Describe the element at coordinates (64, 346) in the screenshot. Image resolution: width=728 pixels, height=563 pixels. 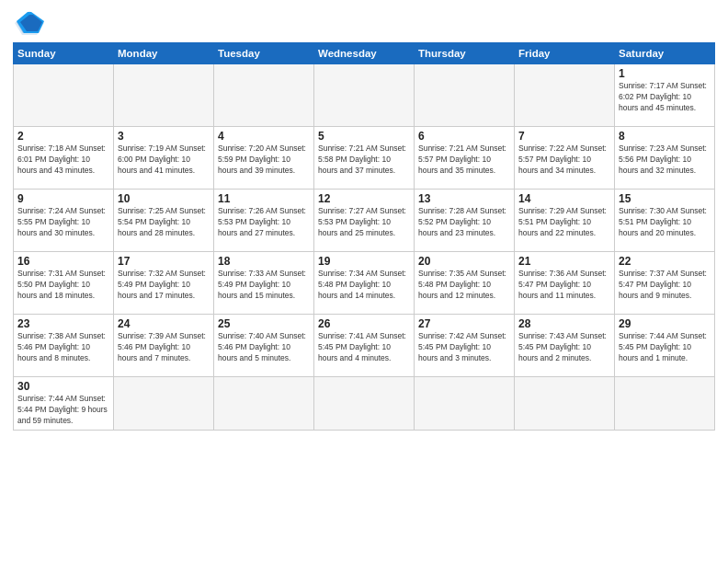
I see `calendar-cell: 23Sunrise: 7:38 AM Sunset: 5:46 PM Dayli…` at that location.